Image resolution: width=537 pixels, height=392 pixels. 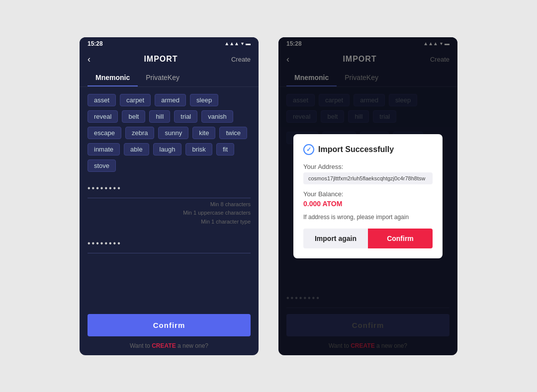 I want to click on import-success-modal: ✓ Import Successfully Your Address: cosm…, so click(x=368, y=196).